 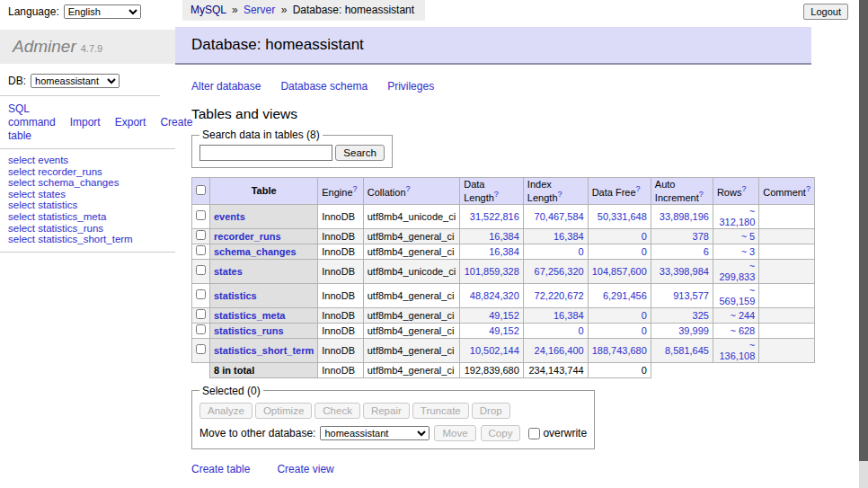 What do you see at coordinates (70, 239) in the screenshot?
I see `select-table-link: select statistics_short_term` at bounding box center [70, 239].